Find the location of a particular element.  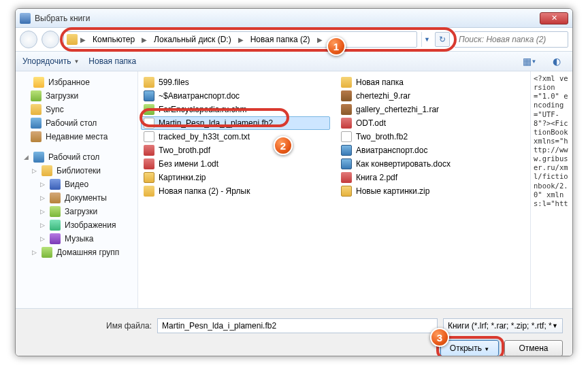

sidebar-item-downloads: Загрузки is located at coordinates (76, 96).